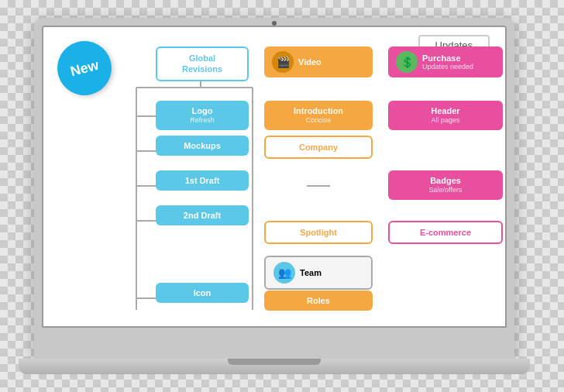 Image resolution: width=564 pixels, height=392 pixels. What do you see at coordinates (445, 232) in the screenshot?
I see `col3-item-ecommerce: E-commerce` at bounding box center [445, 232].